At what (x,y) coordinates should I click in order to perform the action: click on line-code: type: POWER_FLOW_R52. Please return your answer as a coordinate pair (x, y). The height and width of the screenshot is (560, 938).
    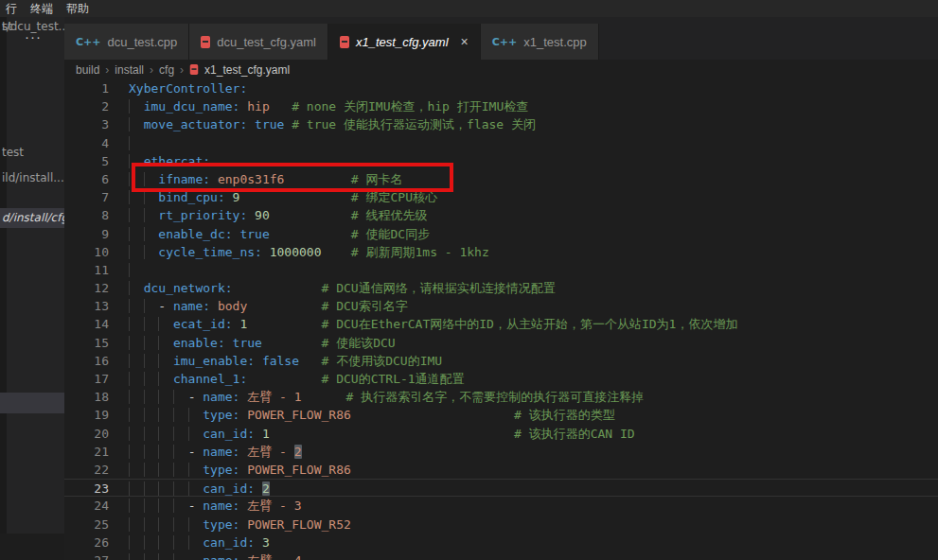
    Looking at the image, I should click on (230, 524).